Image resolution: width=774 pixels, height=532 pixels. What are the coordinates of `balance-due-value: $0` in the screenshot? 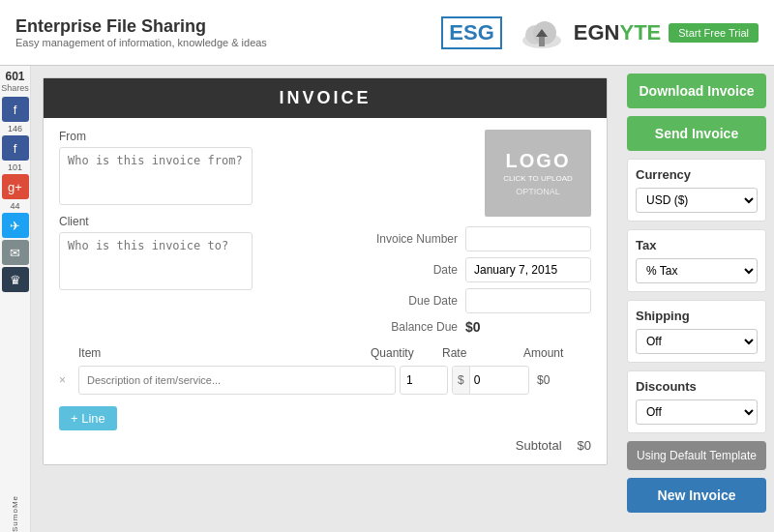 It's located at (473, 327).